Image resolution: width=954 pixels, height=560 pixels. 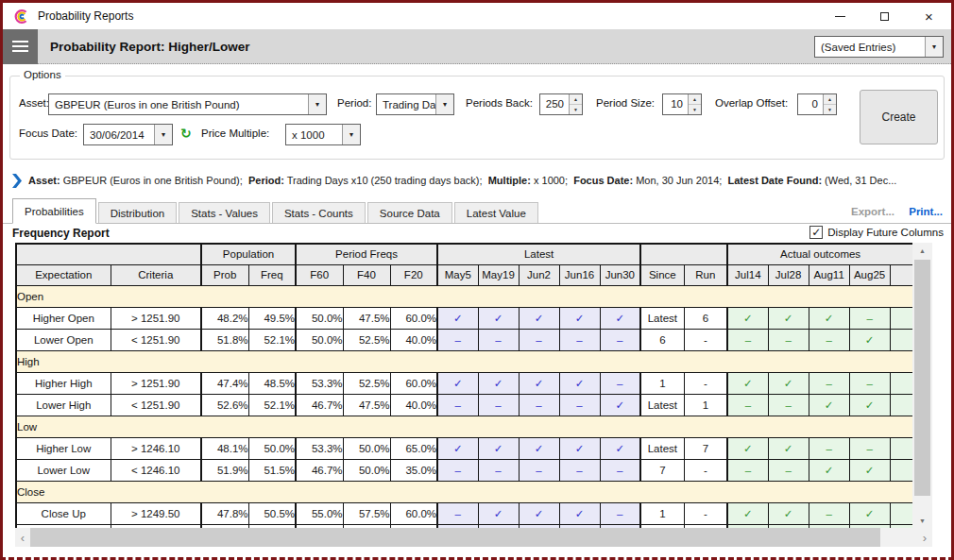 What do you see at coordinates (319, 470) in the screenshot?
I see `f60-cell: 46.7%` at bounding box center [319, 470].